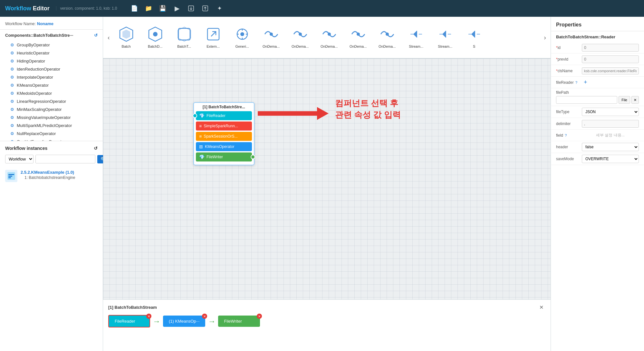 Image resolution: width=644 pixels, height=351 pixels. What do you see at coordinates (610, 48) in the screenshot?
I see `prop-input-id` at bounding box center [610, 48].